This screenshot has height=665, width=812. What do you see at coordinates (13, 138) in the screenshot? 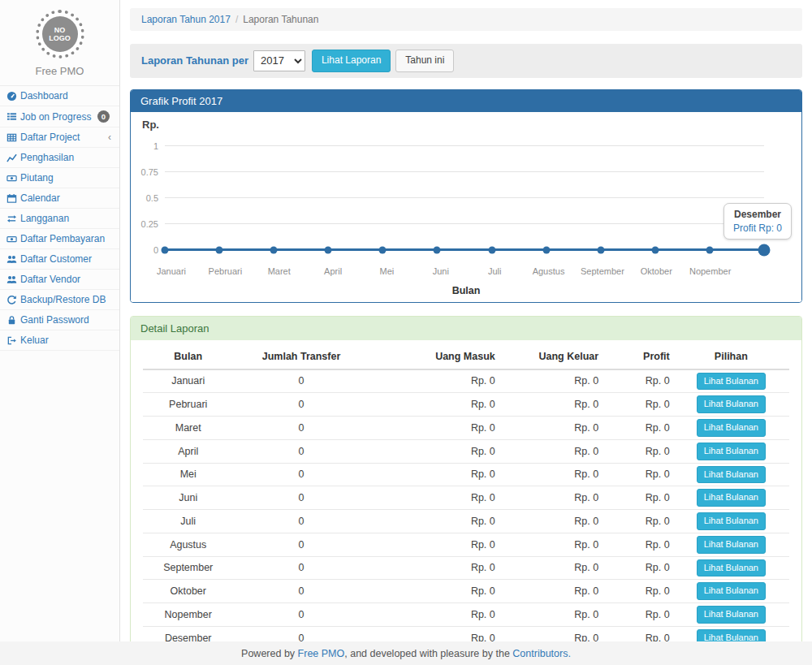
I see `table-icon` at bounding box center [13, 138].